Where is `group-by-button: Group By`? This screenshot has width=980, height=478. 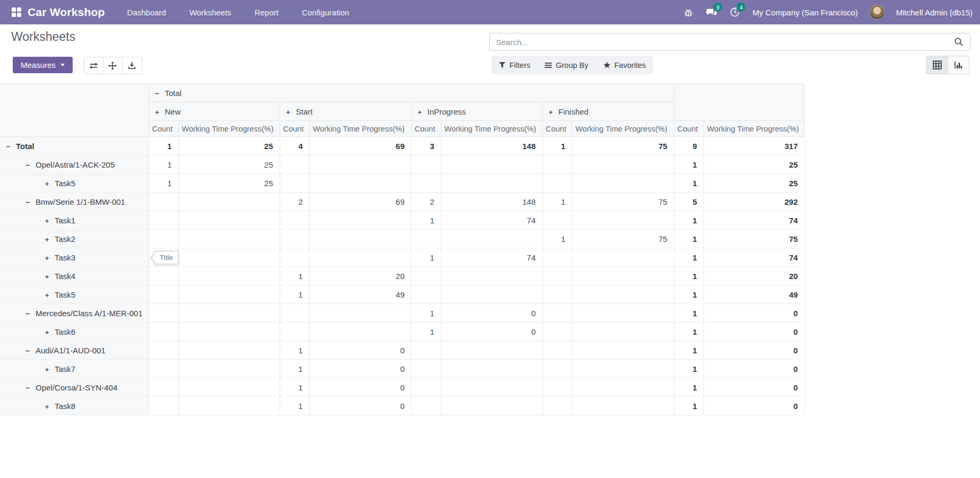
group-by-button: Group By is located at coordinates (567, 65).